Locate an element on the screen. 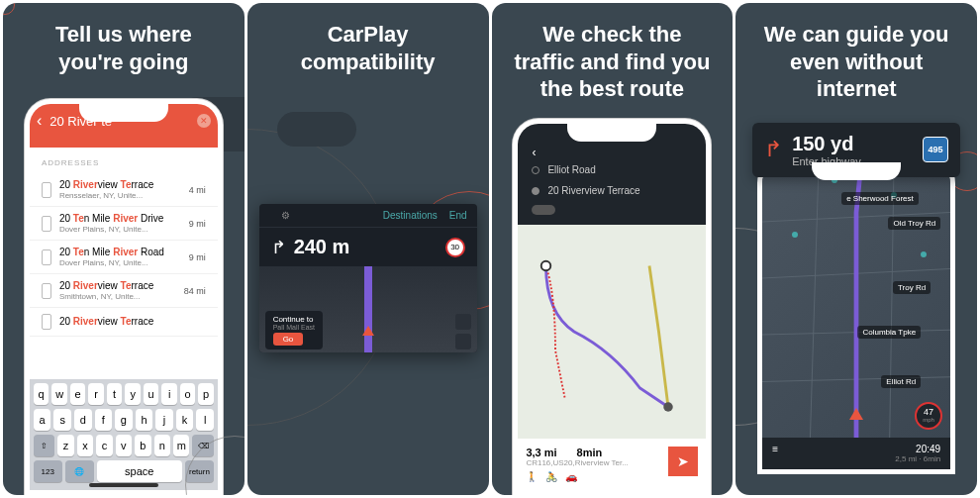 This screenshot has height=498, width=980. origin-row: Elliot Road is located at coordinates (612, 170).